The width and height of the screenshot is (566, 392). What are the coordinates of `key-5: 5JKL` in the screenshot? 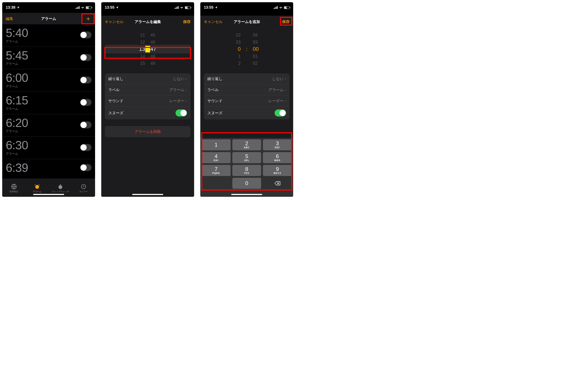 It's located at (247, 158).